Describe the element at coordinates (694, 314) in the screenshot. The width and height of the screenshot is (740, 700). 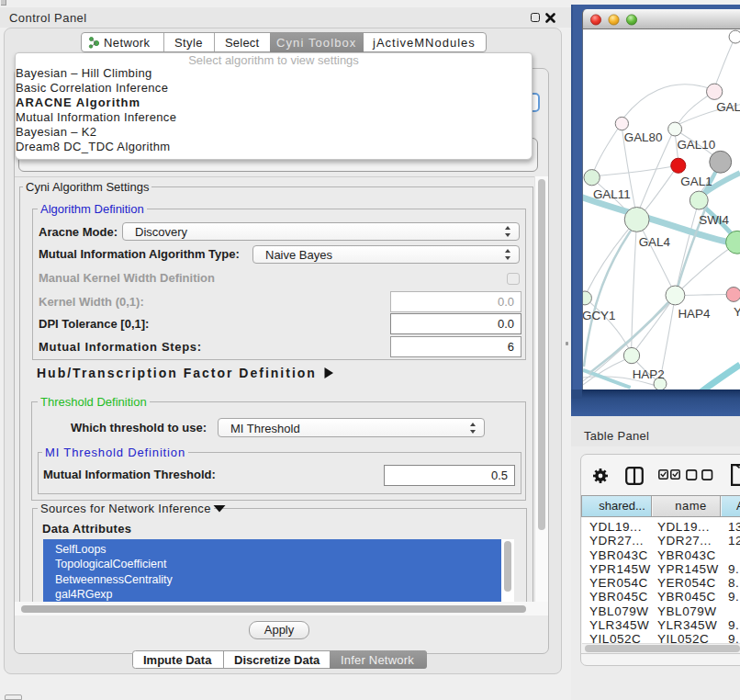
I see `svg-text: HAP4` at that location.